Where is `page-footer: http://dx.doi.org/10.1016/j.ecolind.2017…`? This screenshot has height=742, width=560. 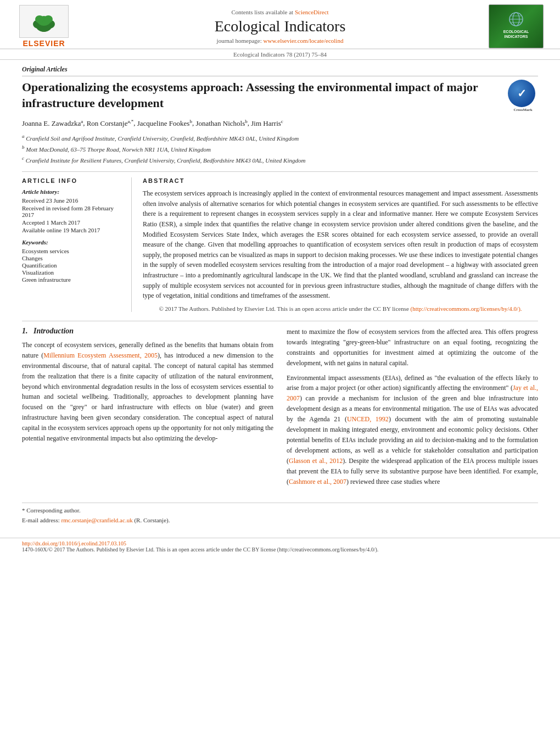 page-footer: http://dx.doi.org/10.1016/j.ecolind.2017… is located at coordinates (280, 546).